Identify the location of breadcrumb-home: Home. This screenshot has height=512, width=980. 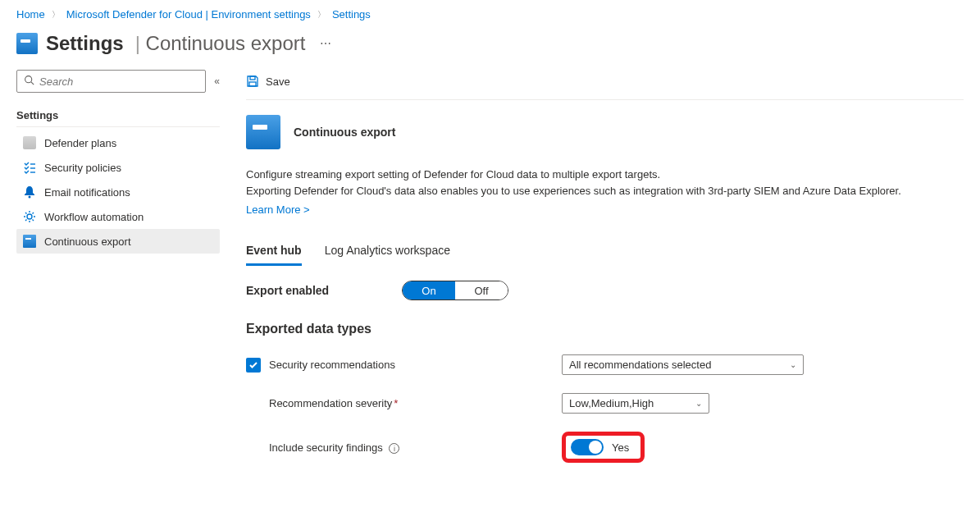
(31, 15).